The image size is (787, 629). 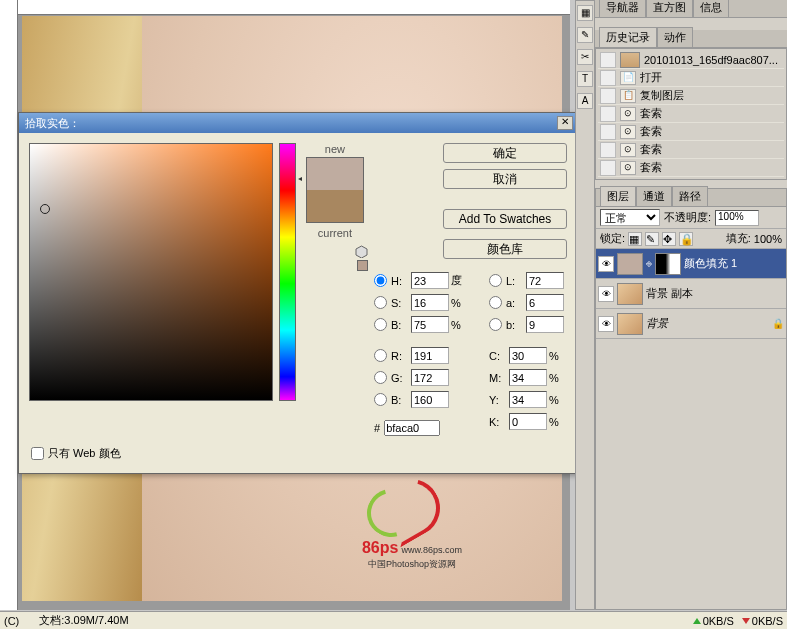 What do you see at coordinates (691, 78) in the screenshot?
I see `history-item: 📄打开` at bounding box center [691, 78].